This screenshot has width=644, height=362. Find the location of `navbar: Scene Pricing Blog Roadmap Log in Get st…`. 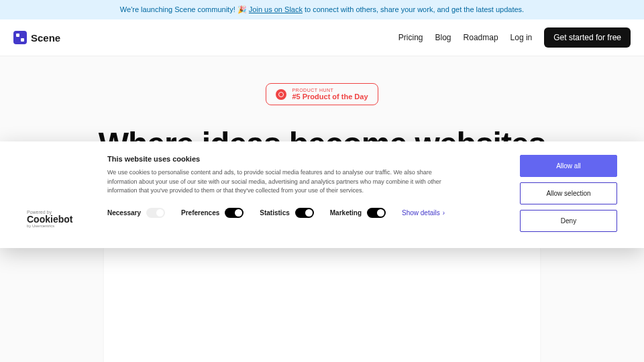

navbar: Scene Pricing Blog Roadmap Log in Get st… is located at coordinates (322, 38).